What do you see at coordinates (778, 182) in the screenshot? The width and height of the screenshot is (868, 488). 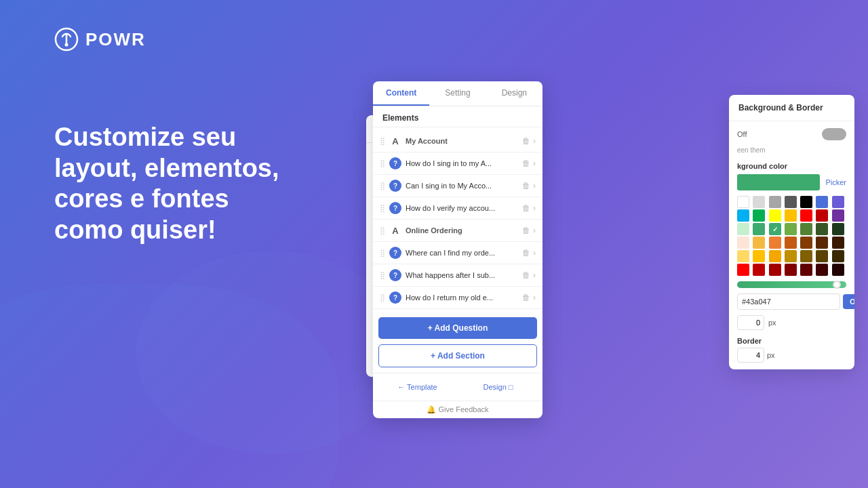 I see `color-preview-box` at bounding box center [778, 182].